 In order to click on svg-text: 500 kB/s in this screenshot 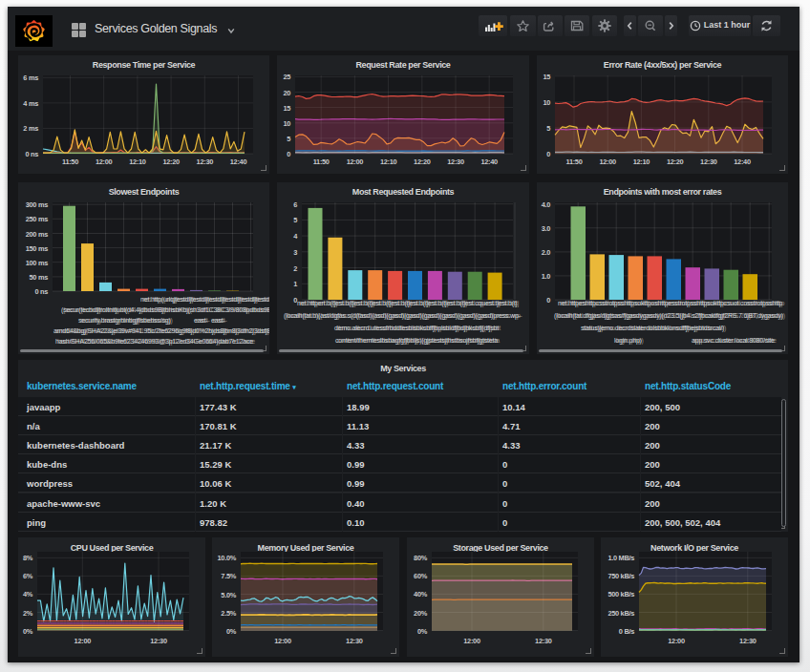, I will do `click(621, 594)`.